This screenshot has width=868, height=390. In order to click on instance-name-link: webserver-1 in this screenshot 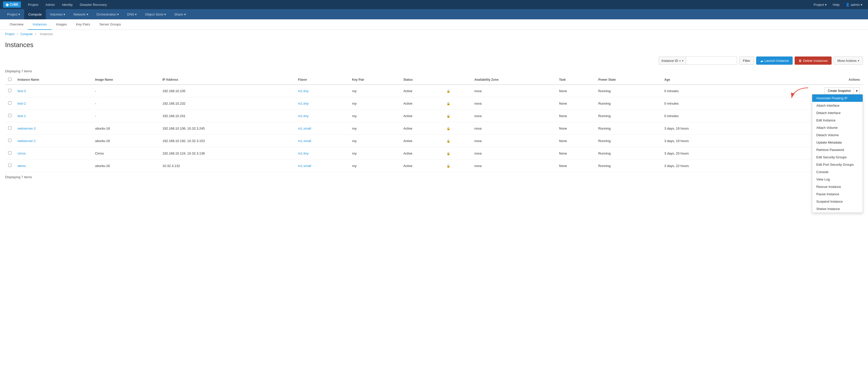, I will do `click(27, 141)`.